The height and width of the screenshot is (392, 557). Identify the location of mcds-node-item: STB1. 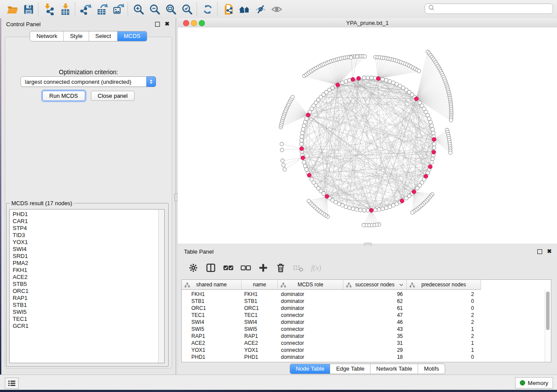
(88, 305).